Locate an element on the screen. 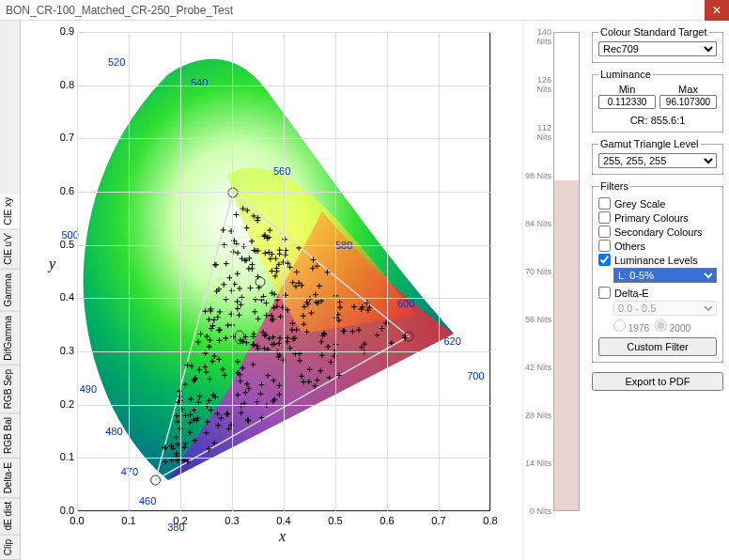 Image resolution: width=729 pixels, height=560 pixels. custom-filter-button: Custom Filter is located at coordinates (658, 347).